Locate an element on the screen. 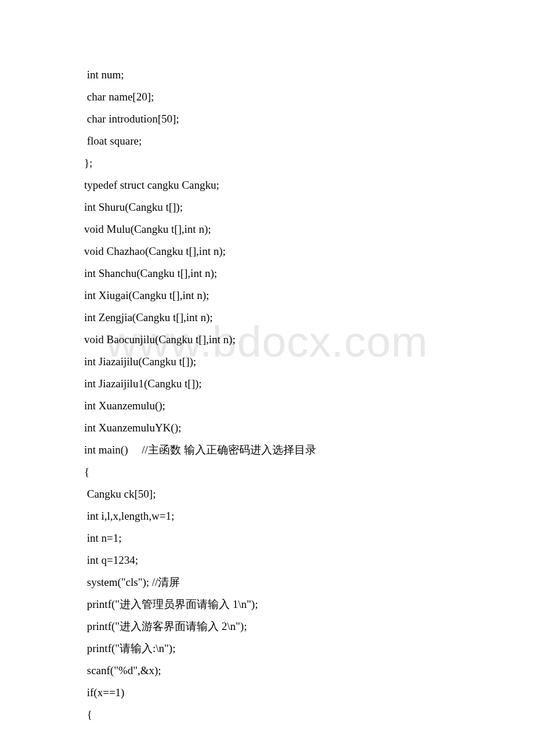 The height and width of the screenshot is (756, 534). code-line: }; is located at coordinates (266, 163).